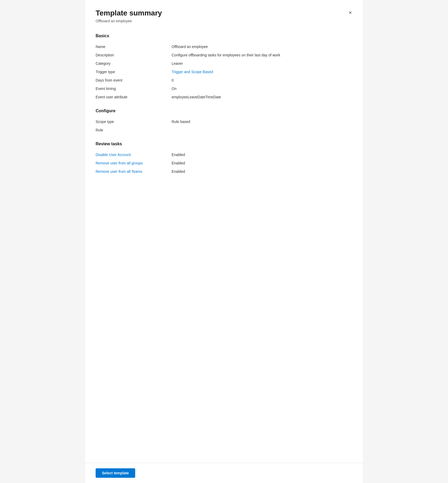  Describe the element at coordinates (262, 171) in the screenshot. I see `field-value-remove-from-teams: Enabled` at that location.